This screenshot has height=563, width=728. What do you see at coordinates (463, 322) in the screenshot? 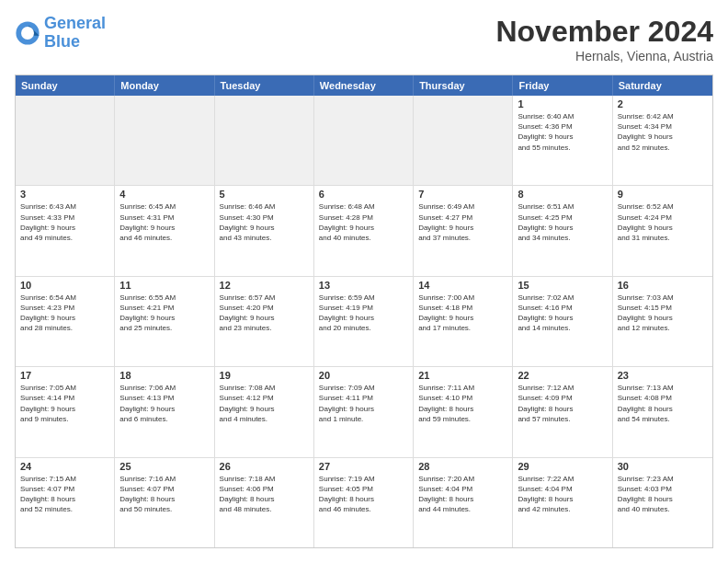
I see `calendar-cell: 14Sunrise: 7:00 AM Sunset: 4:18 PM Dayli…` at bounding box center [463, 322].